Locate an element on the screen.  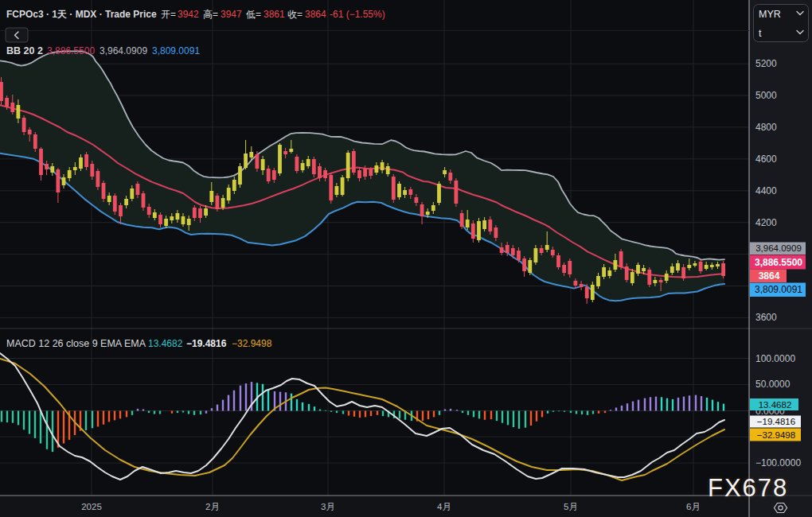
svg-text:FCPOc3 · 1天 · MDX · Trade Pric: FCPOc3 · 1天 · MDX · Trade Price is located at coordinates (81, 14).